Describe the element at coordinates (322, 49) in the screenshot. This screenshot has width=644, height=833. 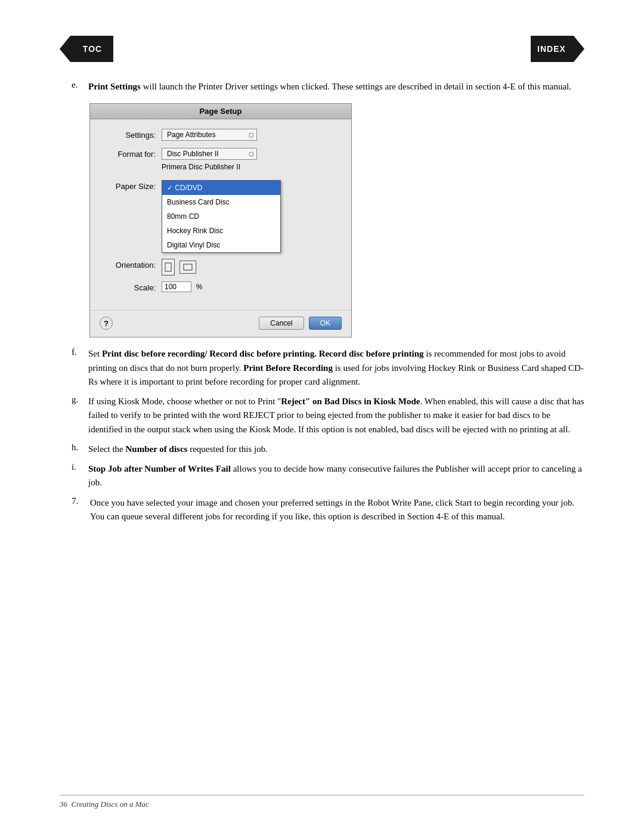
I see `nav-buttons: TOC INDEX` at that location.